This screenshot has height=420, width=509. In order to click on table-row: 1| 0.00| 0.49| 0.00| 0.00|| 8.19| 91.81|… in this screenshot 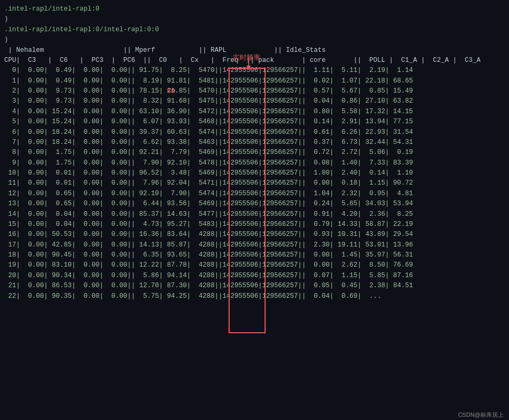, I will do `click(254, 81)`.